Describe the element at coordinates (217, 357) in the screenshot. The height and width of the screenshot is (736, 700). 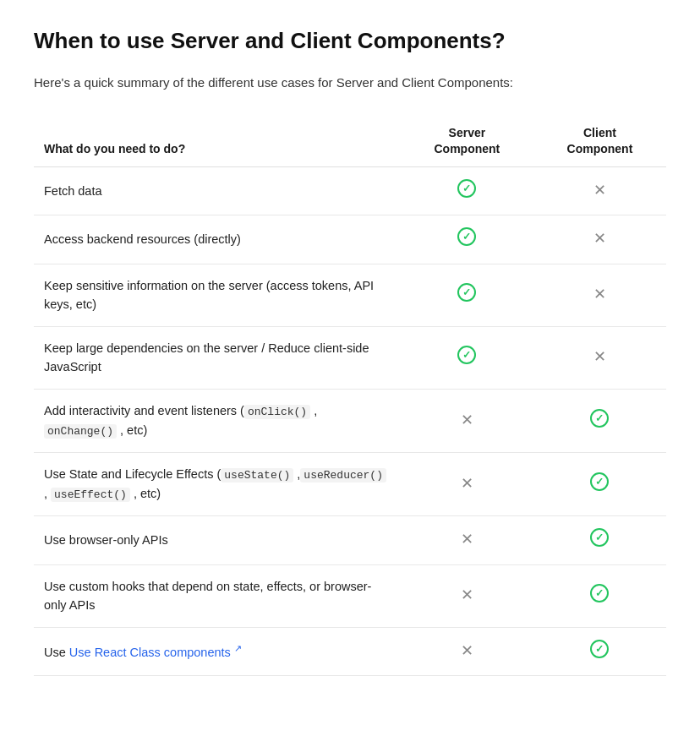
I see `task-description: Keep large dependencies on the server / …` at that location.